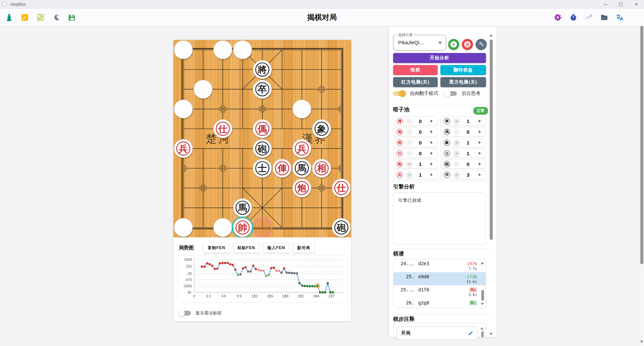  I want to click on move-list: 24...d2e319767.7s25.e0d0-173613.6s25...d…, so click(439, 284).